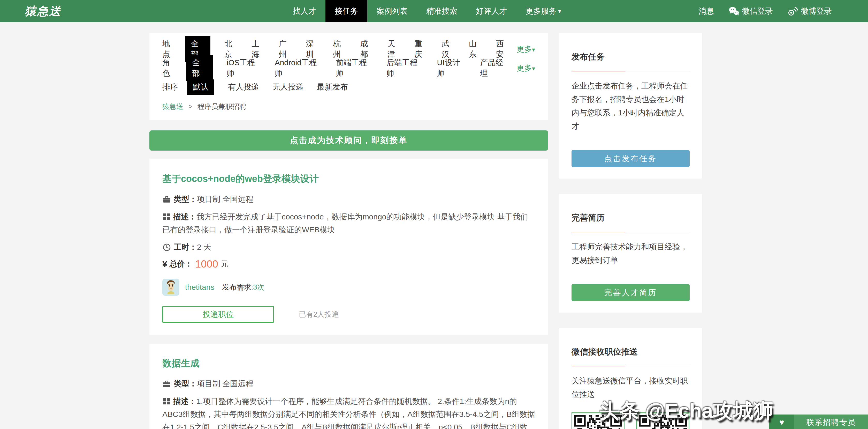 The width and height of the screenshot is (868, 429). Describe the element at coordinates (244, 87) in the screenshot. I see `sort-option: 有人投递` at that location.